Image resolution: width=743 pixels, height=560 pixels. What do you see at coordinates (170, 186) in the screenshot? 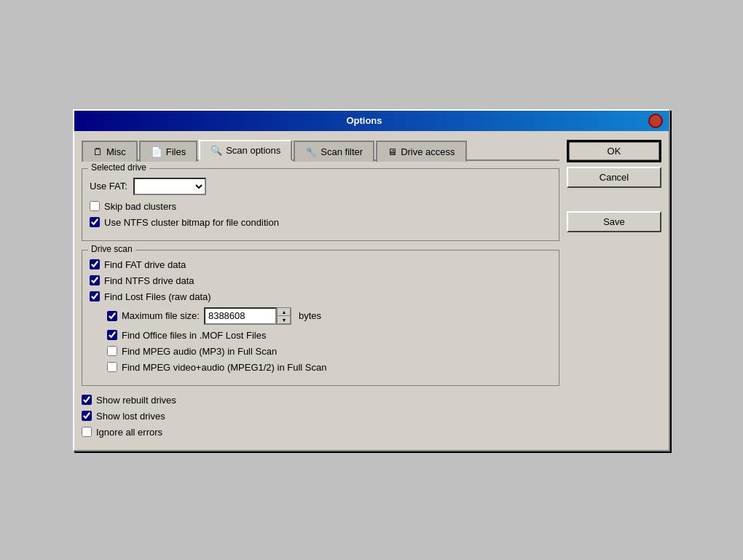
I see `use-fat-select: FAT12 FAT16 FAT32` at bounding box center [170, 186].